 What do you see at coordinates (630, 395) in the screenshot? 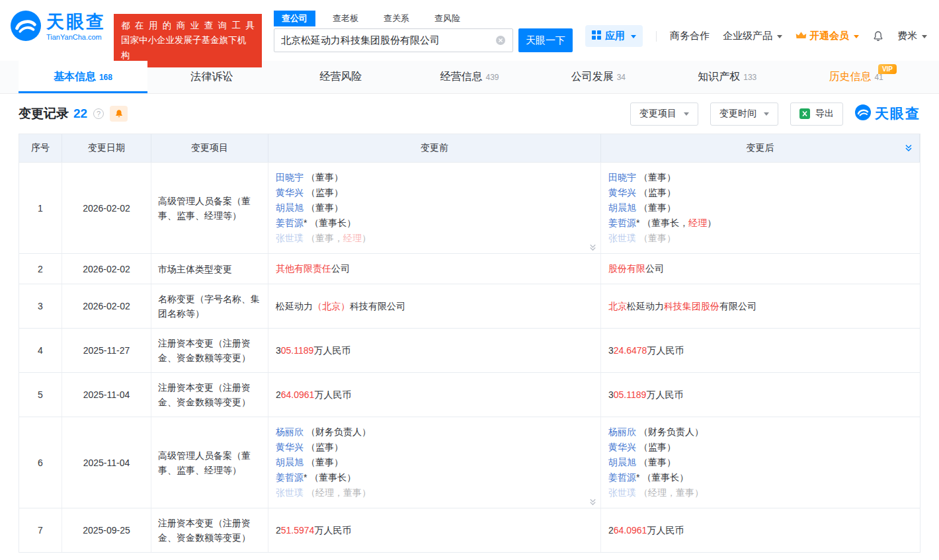
I see `cell-text: 05.1189` at bounding box center [630, 395].